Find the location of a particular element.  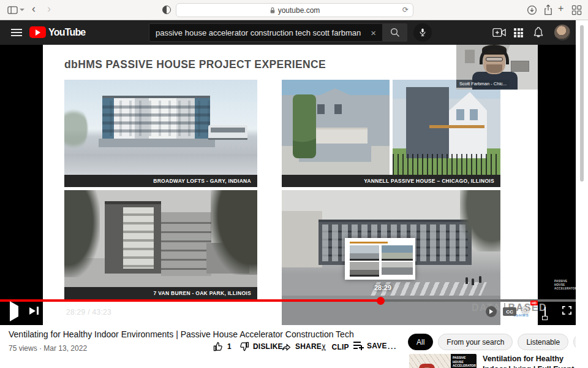

menu-icon is located at coordinates (17, 33).